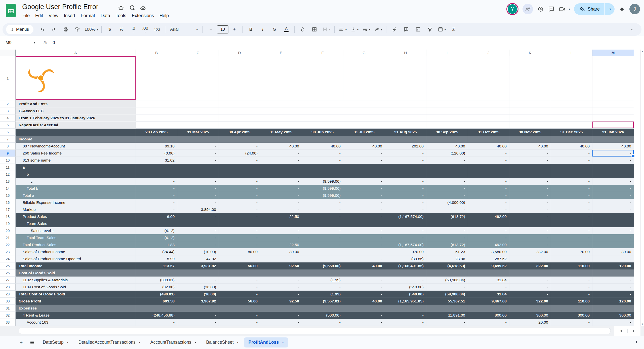  What do you see at coordinates (447, 287) in the screenshot?
I see `cell-I28: -` at bounding box center [447, 287].